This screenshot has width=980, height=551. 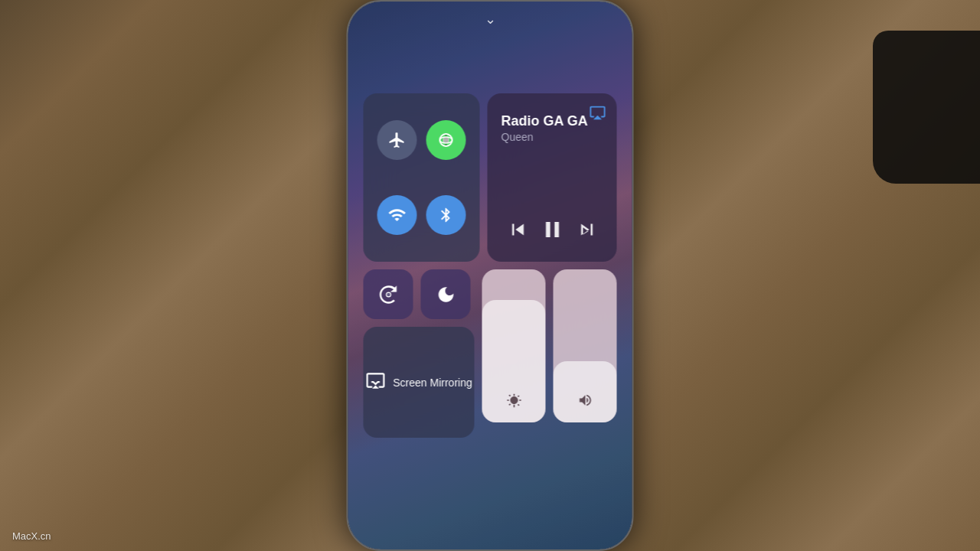 What do you see at coordinates (553, 233) in the screenshot?
I see `music-controls` at bounding box center [553, 233].